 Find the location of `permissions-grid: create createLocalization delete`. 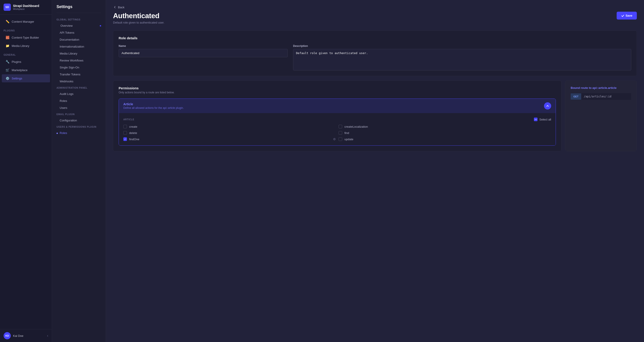

permissions-grid: create createLocalization delete is located at coordinates (337, 133).